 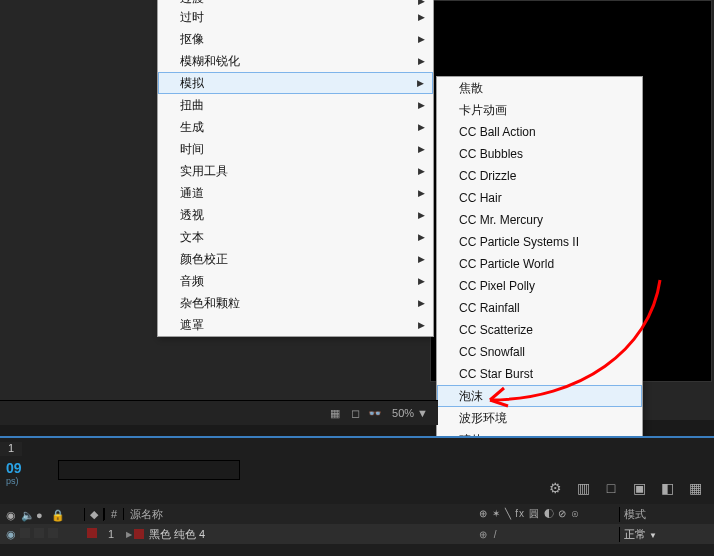 I want to click on solid-swatch-icon, so click(x=139, y=534).